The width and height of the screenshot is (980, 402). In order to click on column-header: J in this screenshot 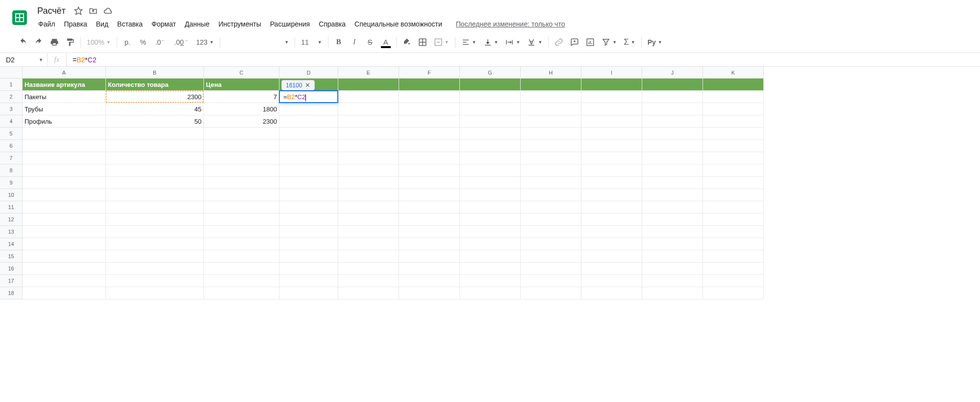, I will do `click(673, 73)`.